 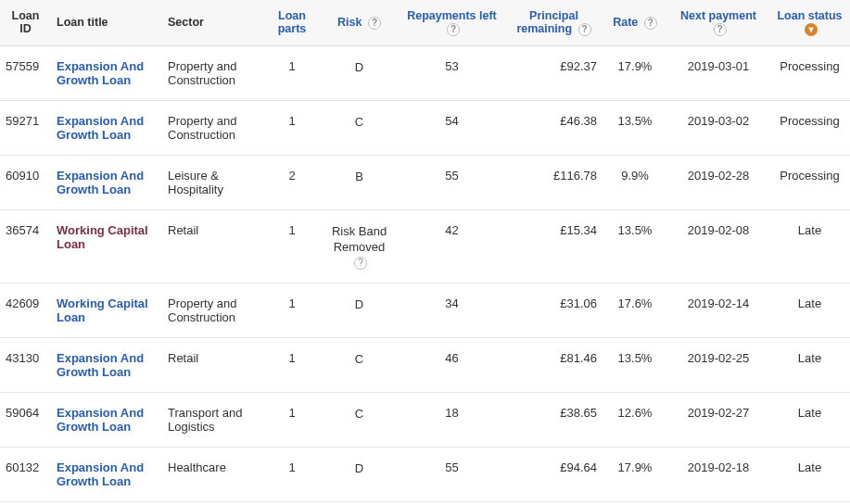 I want to click on col-header-next-payment: Next payment?, so click(x=718, y=22).